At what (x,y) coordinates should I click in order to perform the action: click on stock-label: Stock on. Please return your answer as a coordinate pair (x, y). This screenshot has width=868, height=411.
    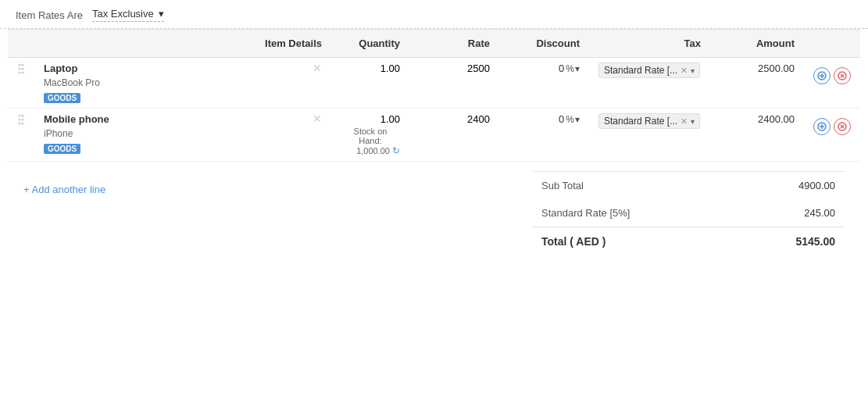
    Looking at the image, I should click on (370, 131).